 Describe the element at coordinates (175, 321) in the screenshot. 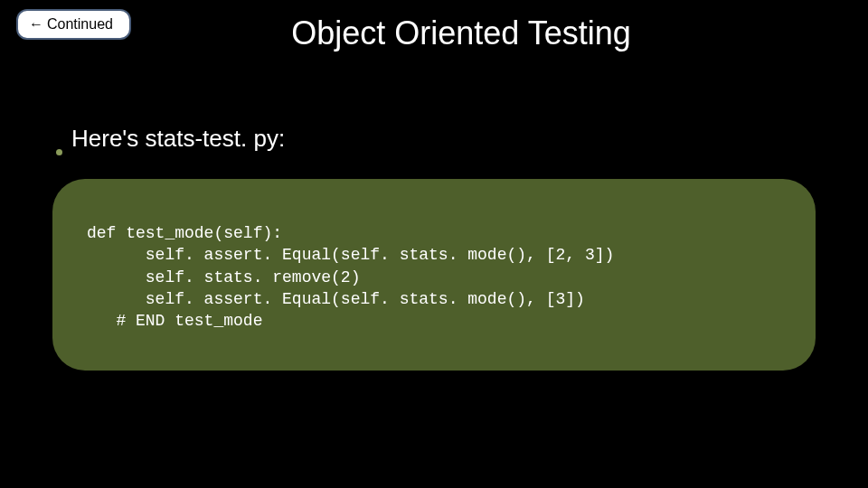

I see `code-line: # END test_mode` at that location.